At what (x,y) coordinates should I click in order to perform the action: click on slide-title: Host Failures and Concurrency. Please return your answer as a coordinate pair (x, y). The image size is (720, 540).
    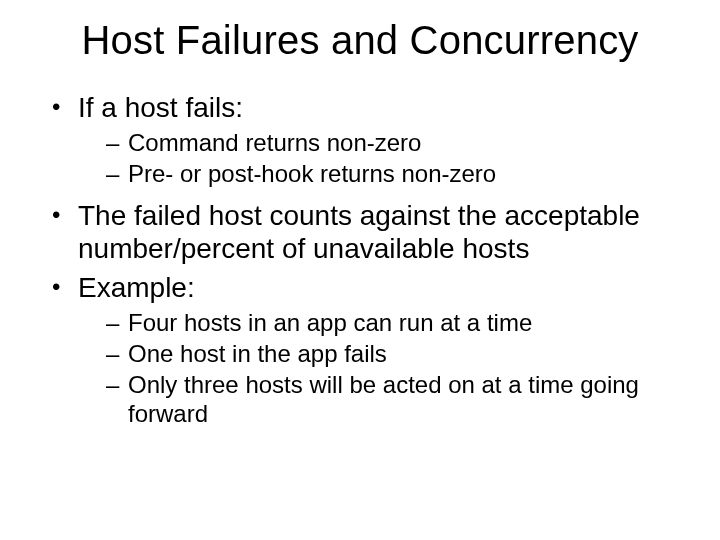
    Looking at the image, I should click on (360, 40).